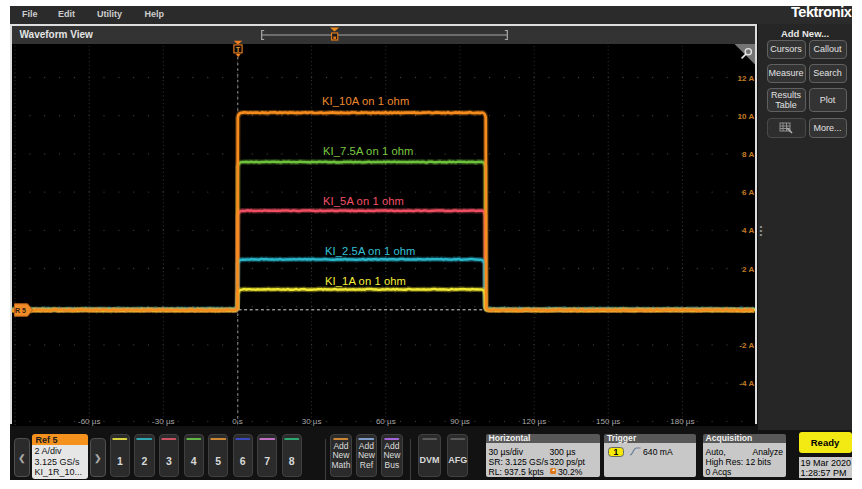  Describe the element at coordinates (238, 422) in the screenshot. I see `svg-text: 0 s` at that location.